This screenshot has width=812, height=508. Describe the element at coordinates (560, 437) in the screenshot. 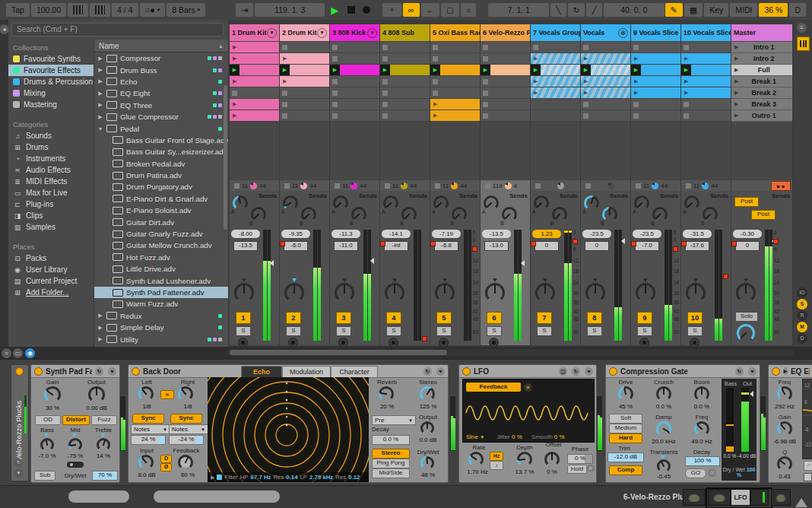

I see `smooth-value: 0 %` at that location.